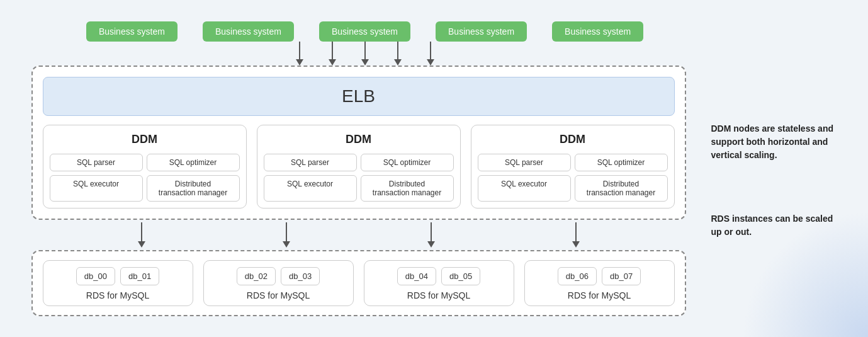 The image size is (868, 337). Describe the element at coordinates (145, 140) in the screenshot. I see `ddm-title-1: DDM` at that location.